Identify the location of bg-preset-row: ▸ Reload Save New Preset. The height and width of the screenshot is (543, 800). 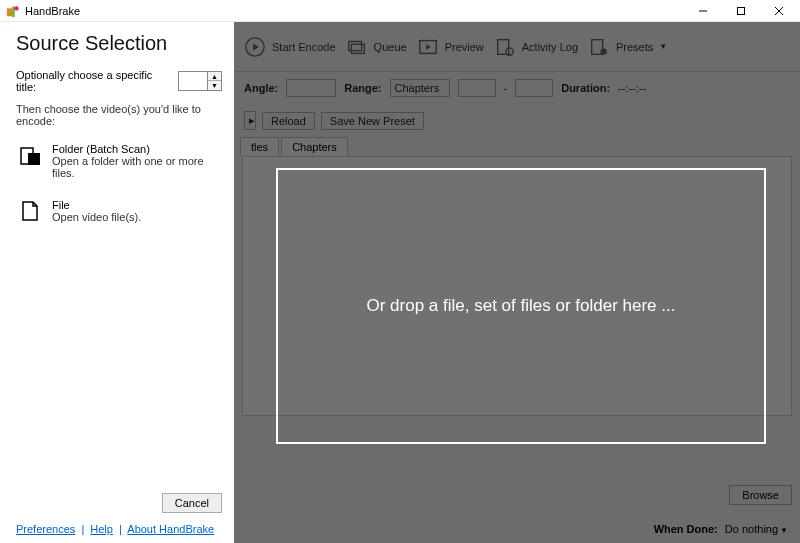
(517, 120).